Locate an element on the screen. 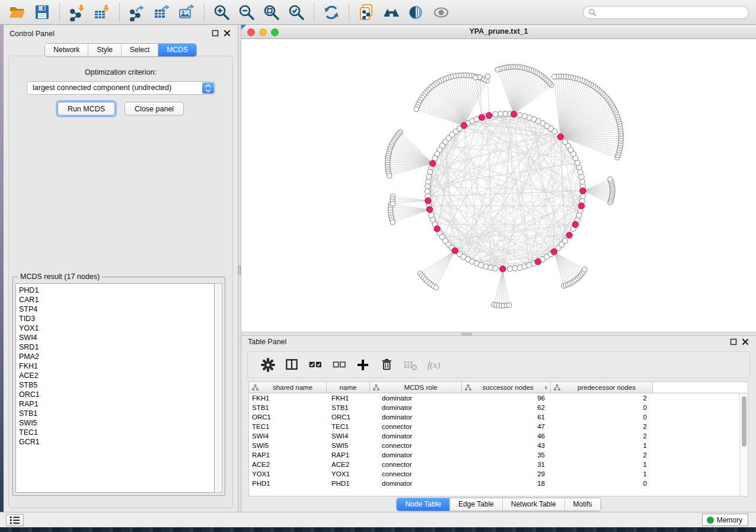 The image size is (756, 532). tab-node-table: Node Table is located at coordinates (423, 505).